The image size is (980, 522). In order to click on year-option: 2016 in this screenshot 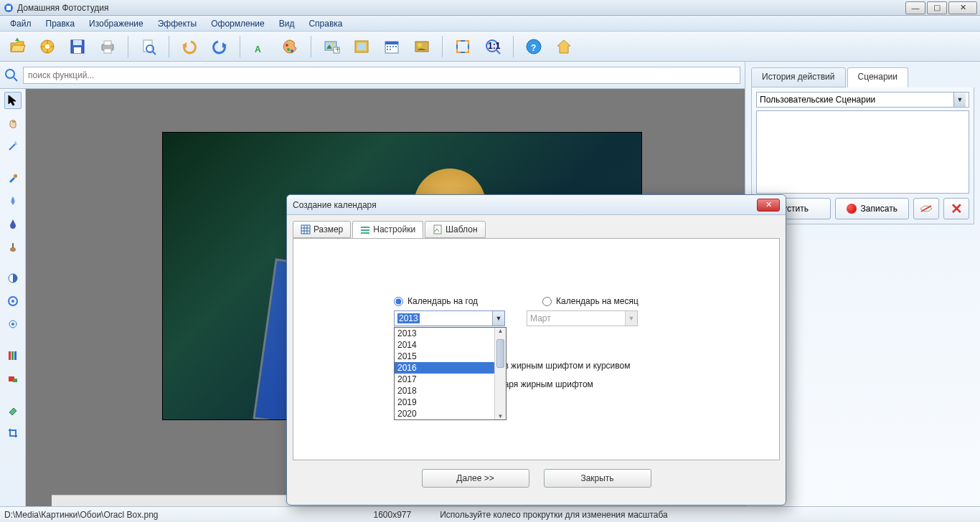, I will do `click(451, 368)`.